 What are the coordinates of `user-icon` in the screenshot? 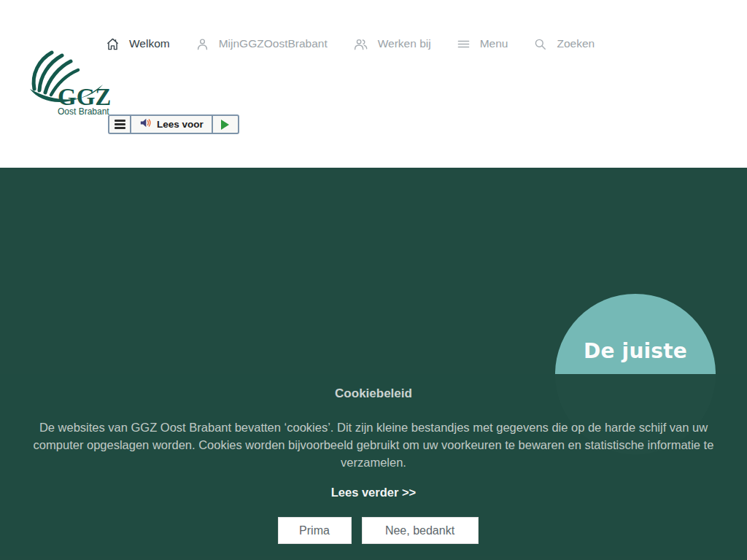 It's located at (203, 44).